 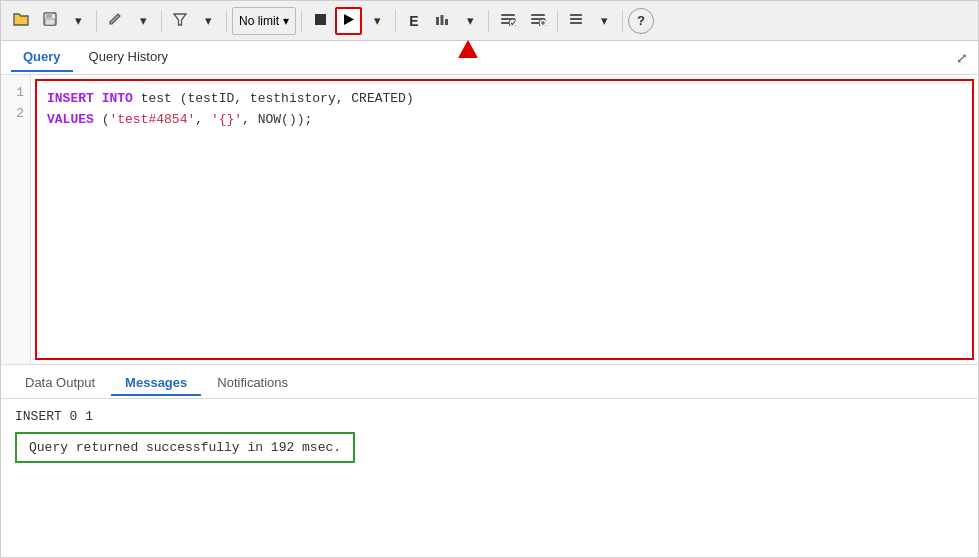 I want to click on save-button, so click(x=50, y=21).